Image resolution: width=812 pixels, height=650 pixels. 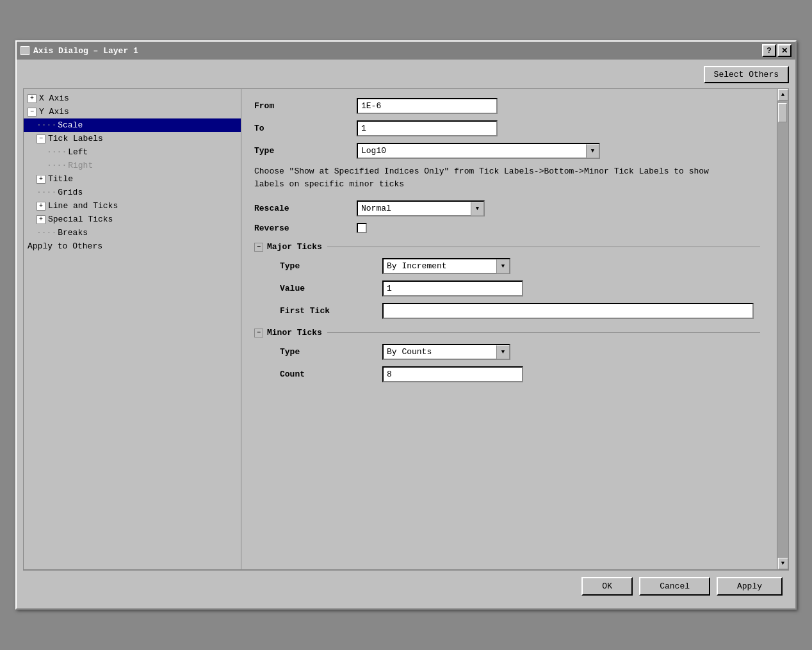 I want to click on tree-item-right: ···· Right, so click(x=132, y=165).